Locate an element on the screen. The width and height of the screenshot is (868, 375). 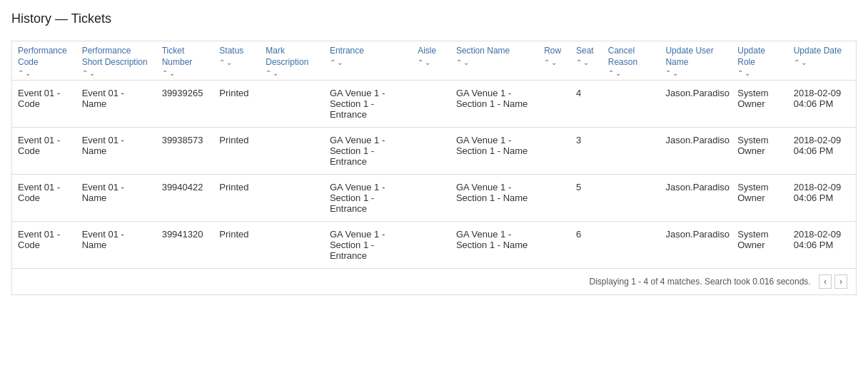
table-row: Event 01 - CodeEvent 01 - Name39938573Pr… is located at coordinates (434, 151).